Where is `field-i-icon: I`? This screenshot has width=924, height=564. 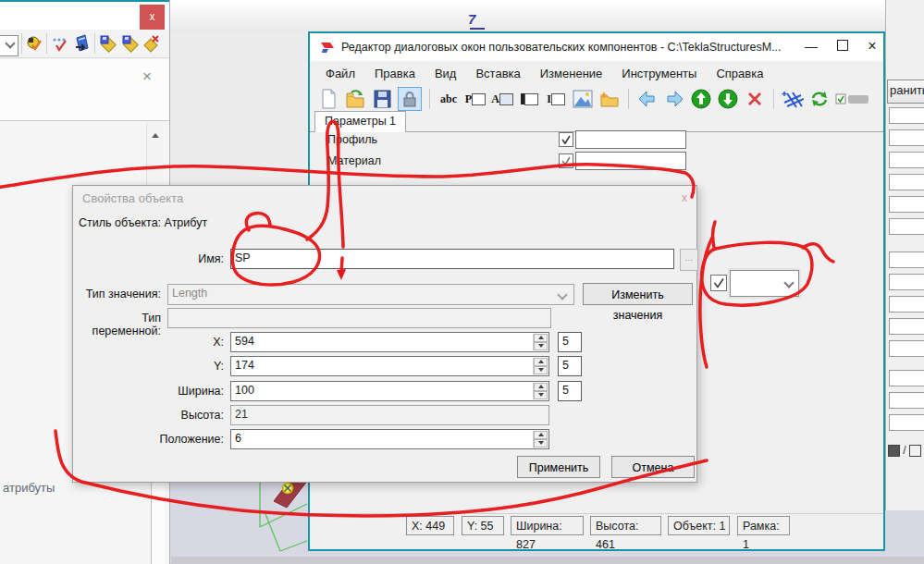
field-i-icon: I is located at coordinates (556, 99).